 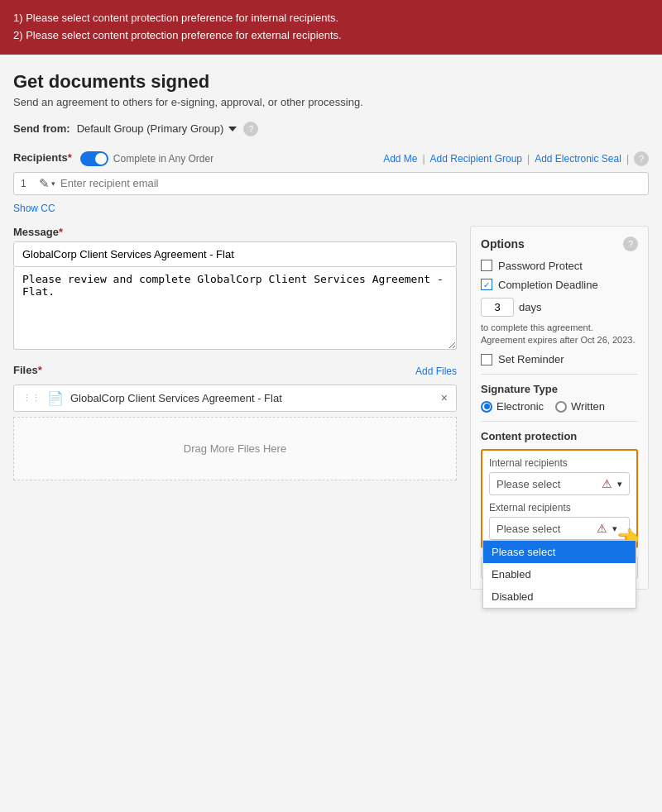 I want to click on person-icon: ✎, so click(x=45, y=184).